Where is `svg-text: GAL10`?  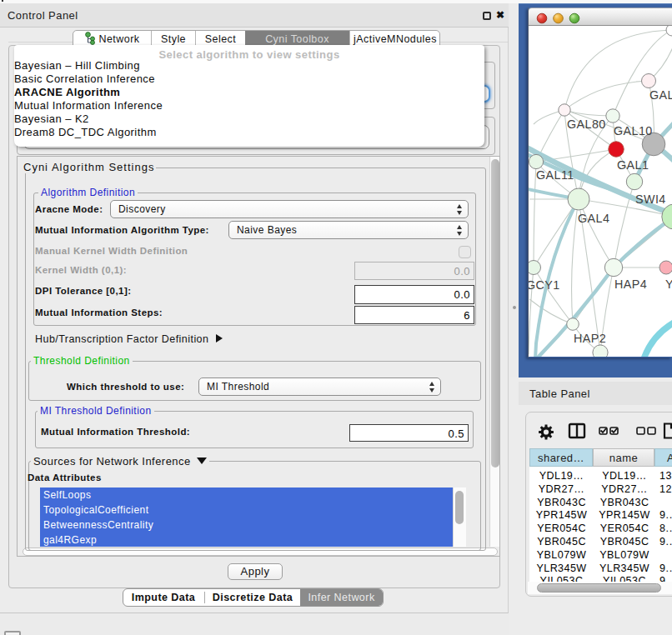 svg-text: GAL10 is located at coordinates (634, 131).